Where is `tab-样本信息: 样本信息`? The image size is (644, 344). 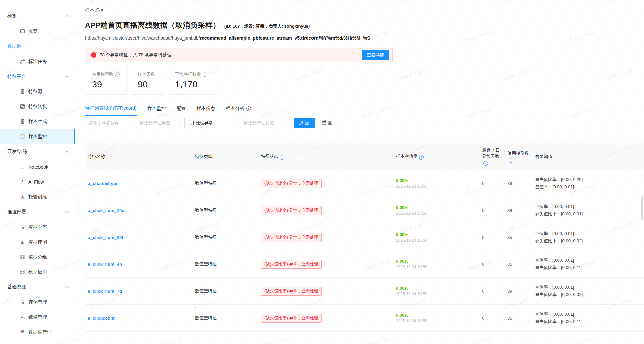
tab-样本信息: 样本信息 is located at coordinates (206, 111).